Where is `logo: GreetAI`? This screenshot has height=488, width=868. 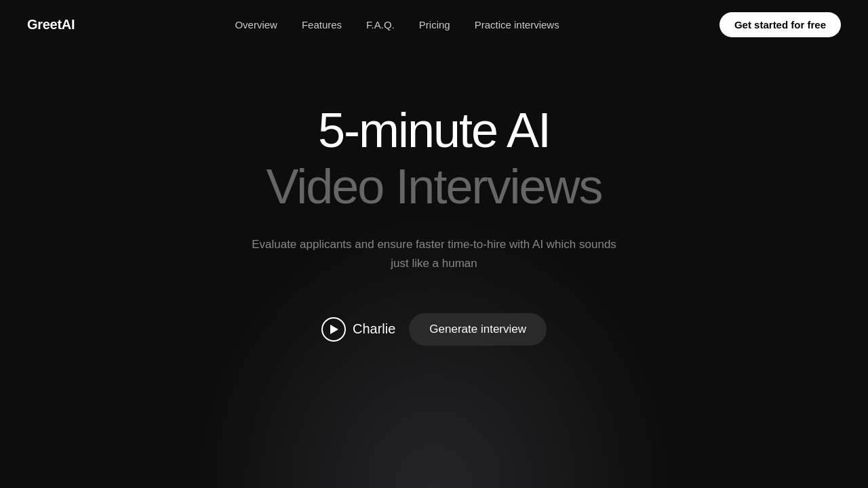
logo: GreetAI is located at coordinates (51, 24).